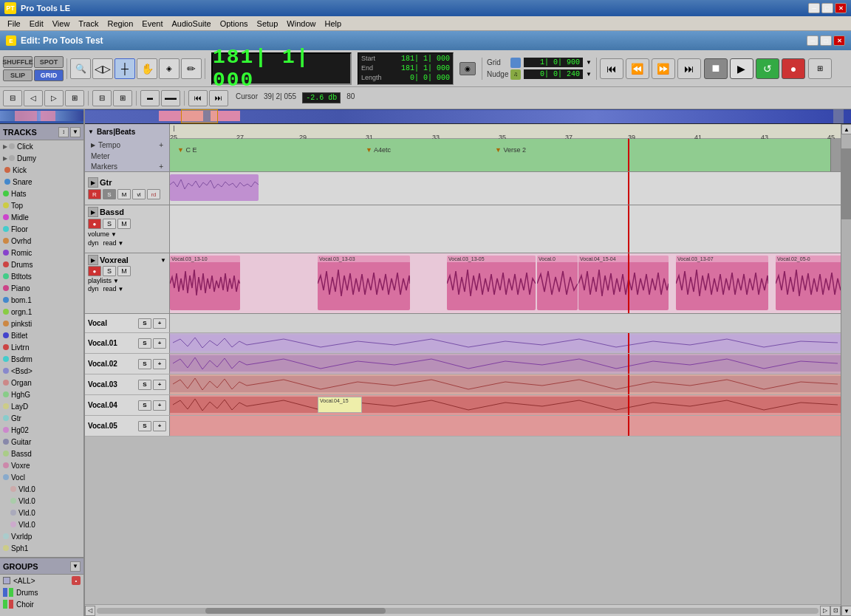  Describe the element at coordinates (340, 405) in the screenshot. I see `vocal04-small-clip: Vocal.04_15` at that location.